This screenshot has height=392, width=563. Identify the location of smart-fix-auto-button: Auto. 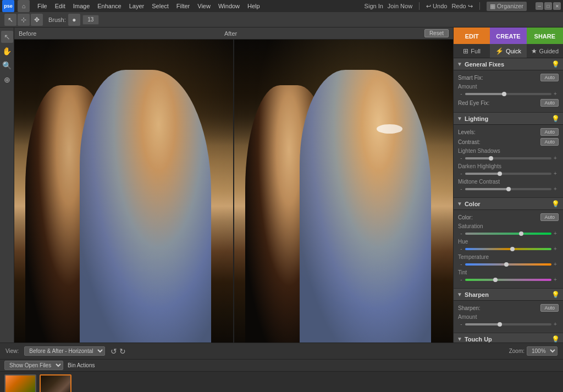
(550, 78).